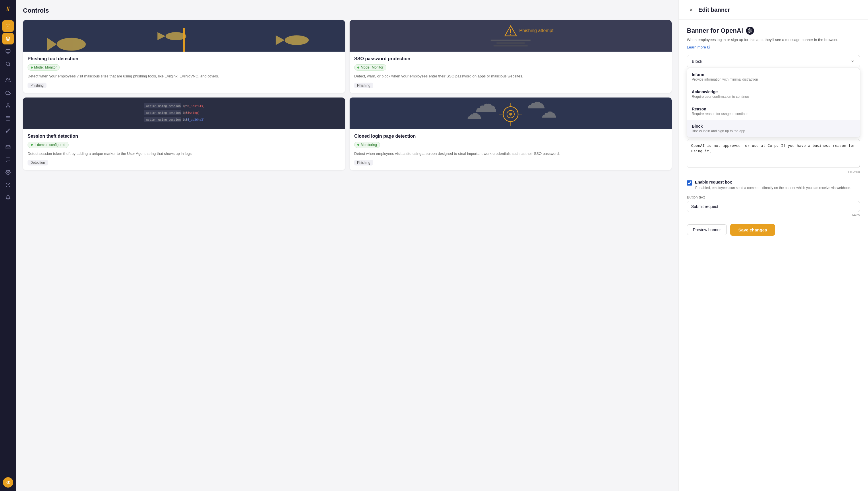 This screenshot has width=868, height=491. Describe the element at coordinates (511, 134) in the screenshot. I see `card-cloned: Cloned login page detection Monitoring D…` at that location.